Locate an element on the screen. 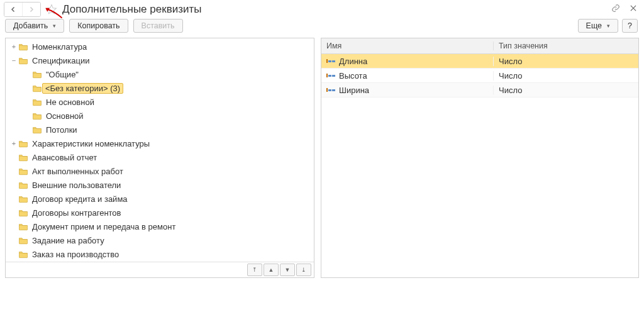 This screenshot has height=317, width=644. tree-row: Задание на работу is located at coordinates (160, 240).